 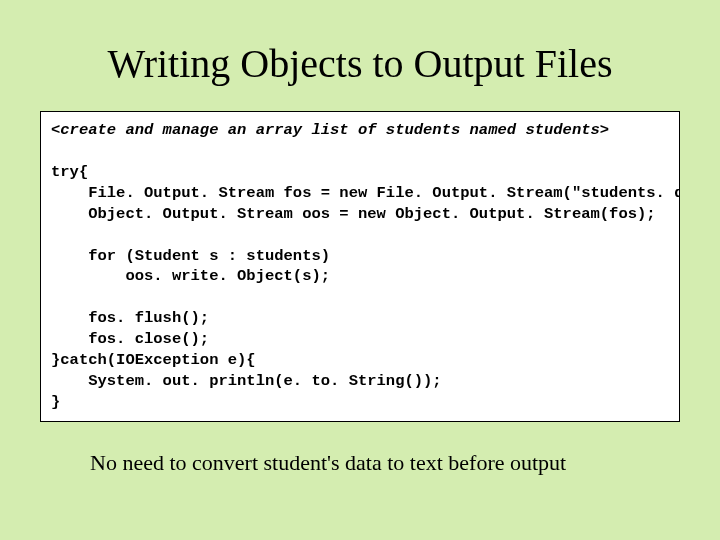 What do you see at coordinates (190, 276) in the screenshot?
I see `code-line: oos. write. Object(s);` at bounding box center [190, 276].